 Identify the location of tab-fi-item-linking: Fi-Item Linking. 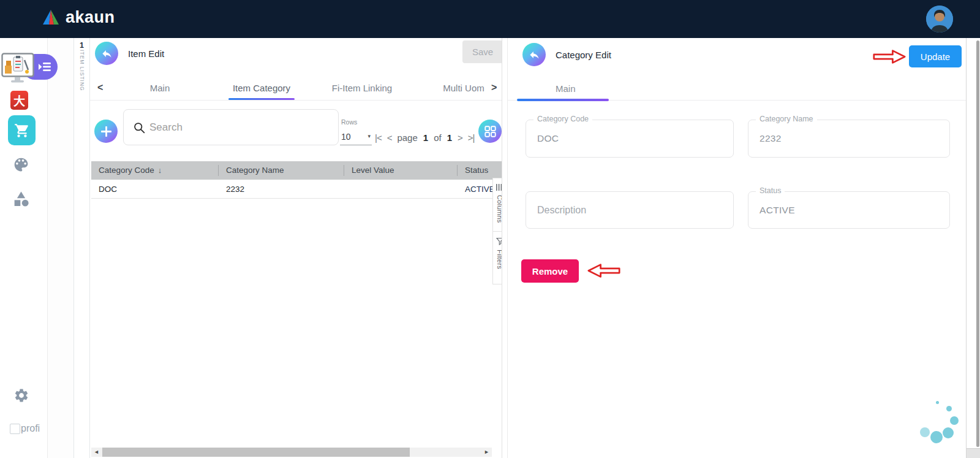
(362, 88).